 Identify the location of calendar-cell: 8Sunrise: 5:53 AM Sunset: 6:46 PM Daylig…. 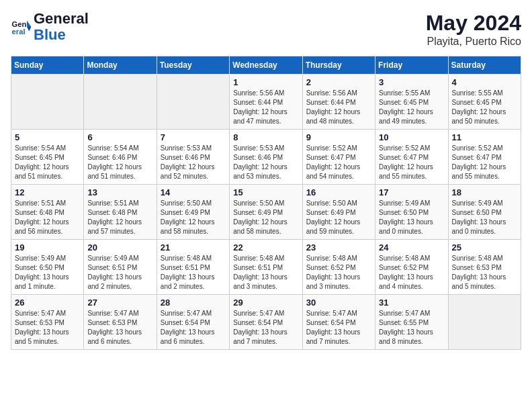
(266, 157).